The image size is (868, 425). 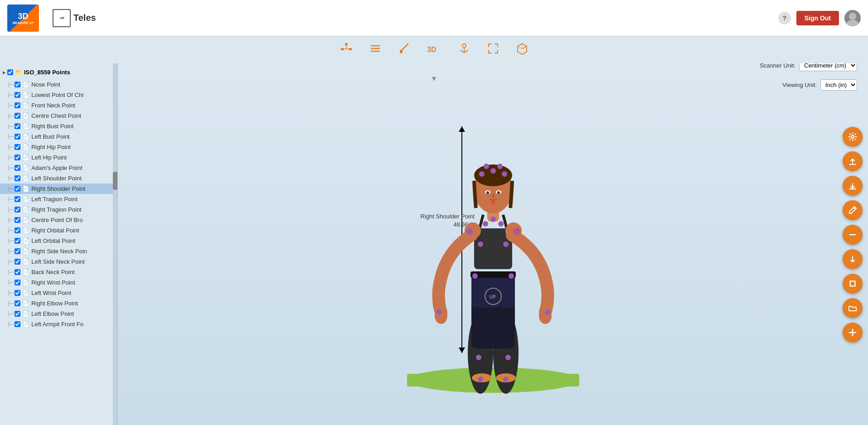 What do you see at coordinates (853, 161) in the screenshot?
I see `upload-fab` at bounding box center [853, 161].